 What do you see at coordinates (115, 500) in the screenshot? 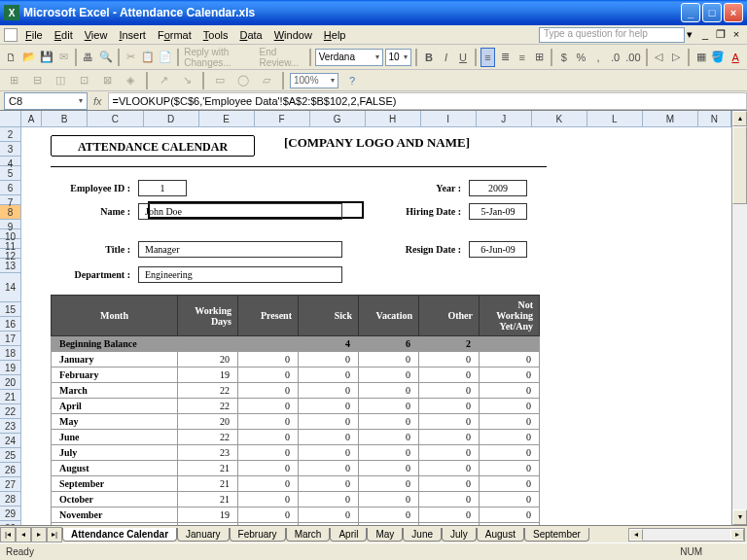
I see `table-cell: October` at bounding box center [115, 500].